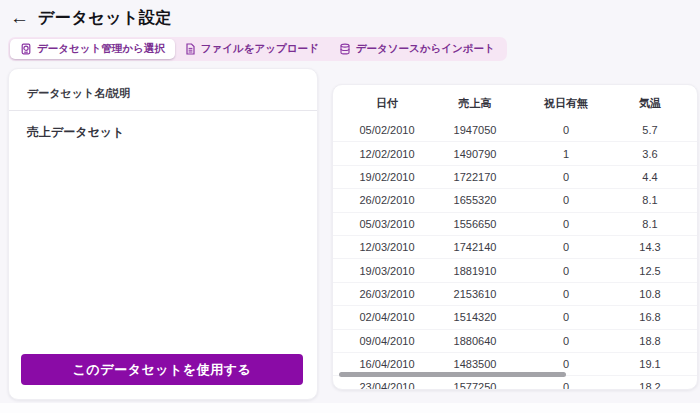 The image size is (700, 413). Describe the element at coordinates (515, 340) in the screenshot. I see `table-row: 09/04/20101880640018.8` at that location.